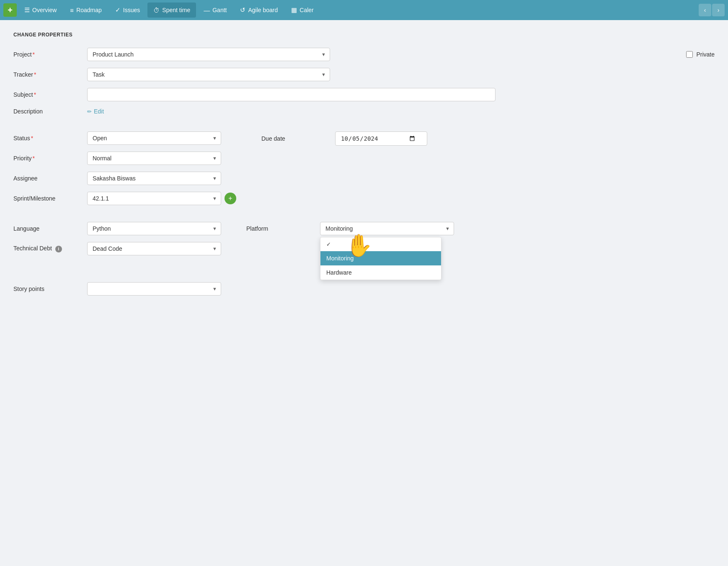  Describe the element at coordinates (243, 10) in the screenshot. I see `agile-board-icon: ↺` at that location.